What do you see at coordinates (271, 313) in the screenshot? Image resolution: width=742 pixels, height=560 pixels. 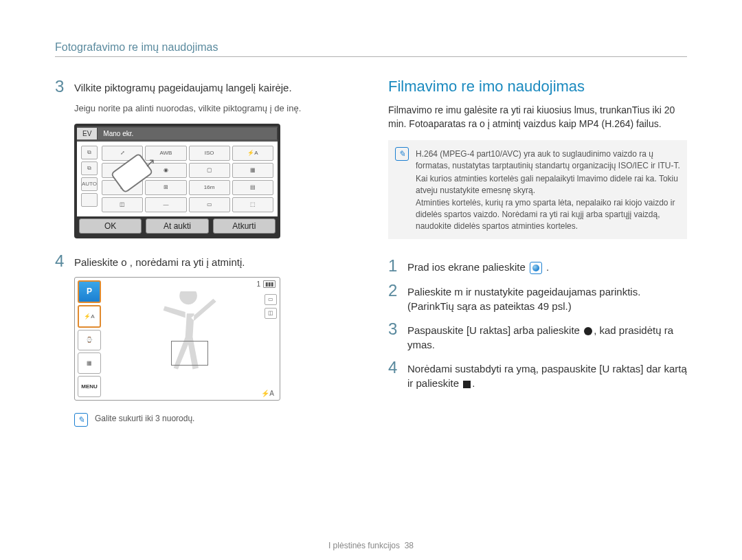 I see `gallery-icon: ◫` at bounding box center [271, 313].